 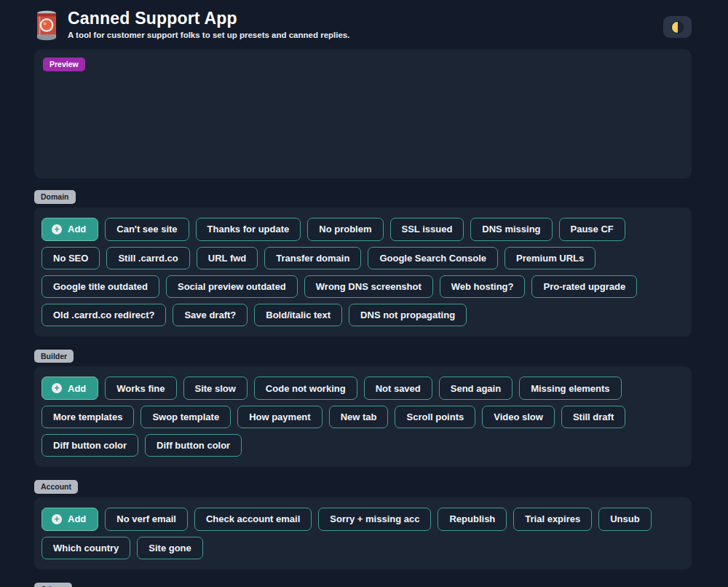 I want to click on header-left: Canned Support App A tool for customer s…, so click(x=192, y=25).